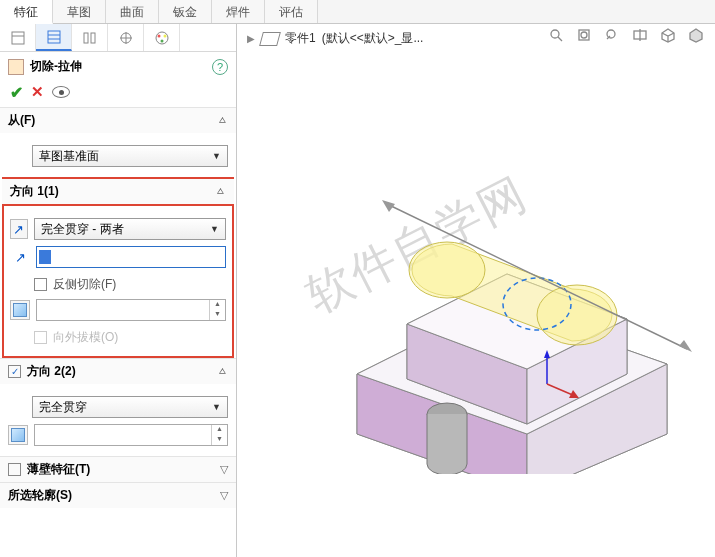 The image size is (715, 557). What do you see at coordinates (118, 338) in the screenshot?
I see `draft-outward-row: 向外拔模(O)` at bounding box center [118, 338].